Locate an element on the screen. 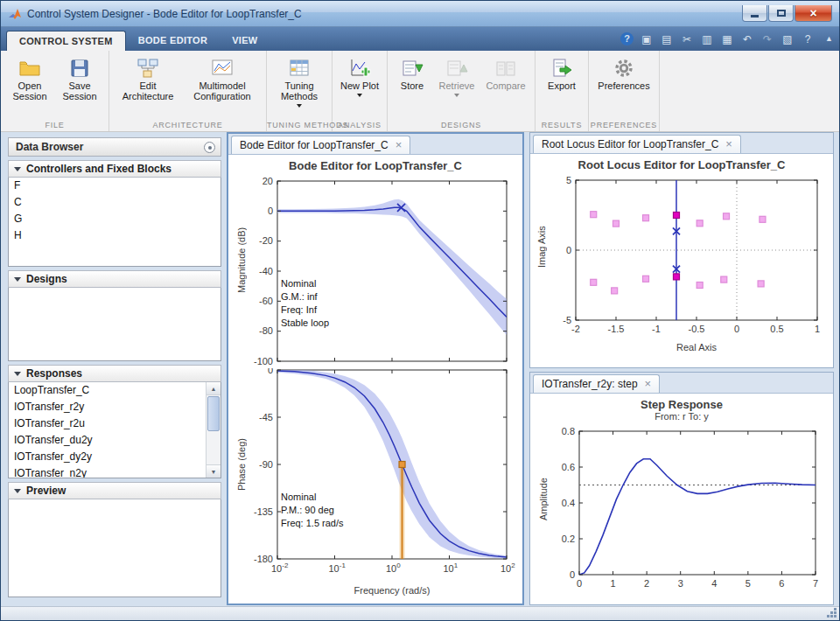 Image resolution: width=840 pixels, height=621 pixels. group-caption-tuning-methods: TUNING METHODS is located at coordinates (299, 125).